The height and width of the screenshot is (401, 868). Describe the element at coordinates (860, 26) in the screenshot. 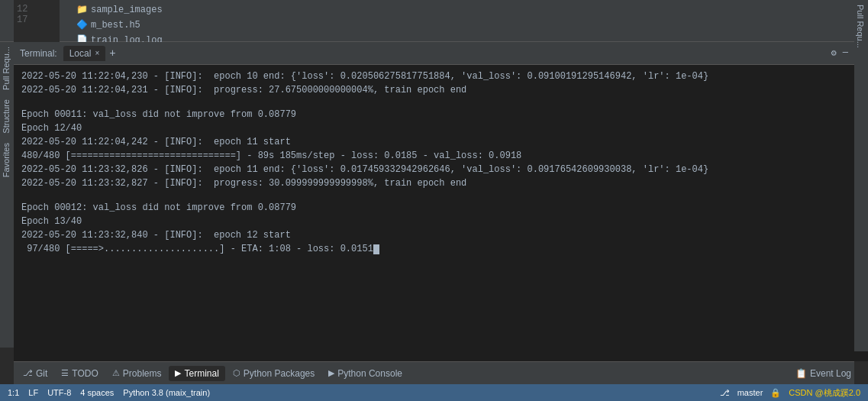

I see `right-panel-label: Pull Requ...` at that location.